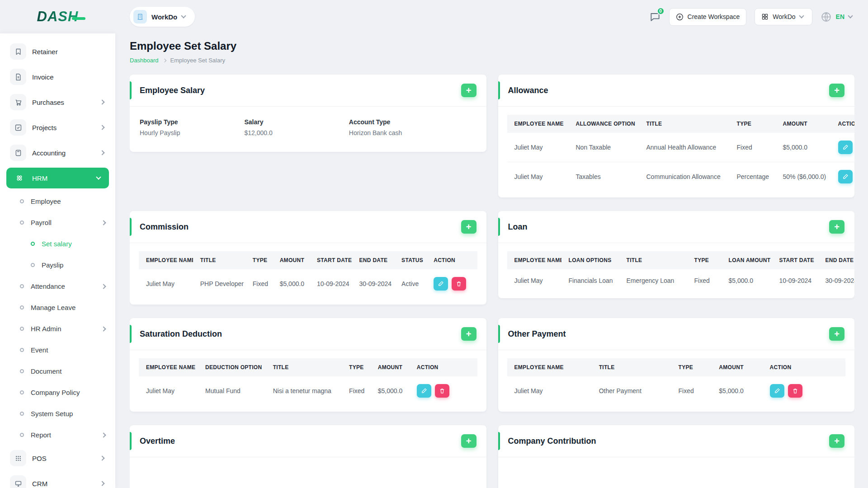 The image size is (868, 488). I want to click on sidebar-item-attendance: Attendance, so click(58, 286).